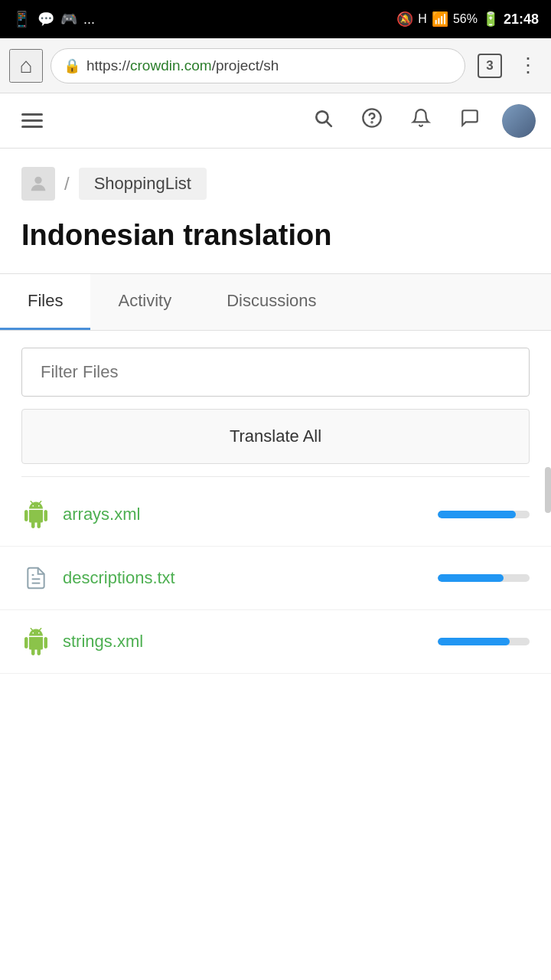 The image size is (551, 980). Describe the element at coordinates (323, 121) in the screenshot. I see `search-button` at that location.